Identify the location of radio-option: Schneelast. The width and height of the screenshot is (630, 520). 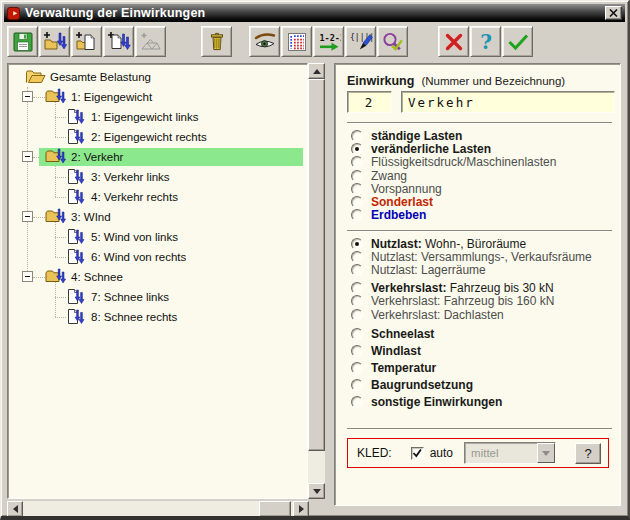
(484, 334).